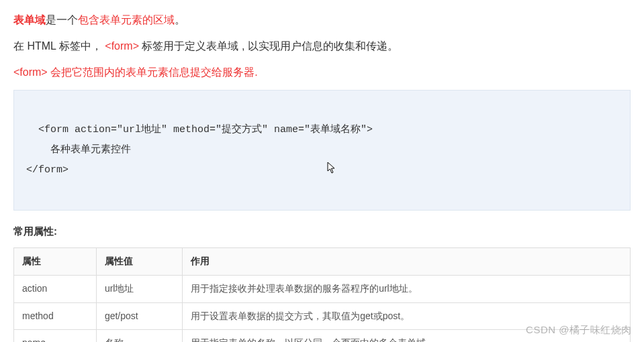 Image resolution: width=644 pixels, height=342 pixels. What do you see at coordinates (322, 72) in the screenshot?
I see `paragraph-3: <form> 会把它范围内的表单元素信息提交给服务器.` at bounding box center [322, 72].